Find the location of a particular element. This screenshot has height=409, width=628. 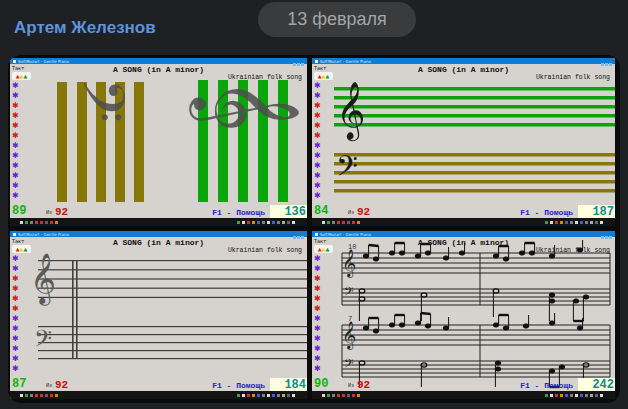

status-bar: 90 Из 92 F1 - Помощь 242 is located at coordinates (464, 384).